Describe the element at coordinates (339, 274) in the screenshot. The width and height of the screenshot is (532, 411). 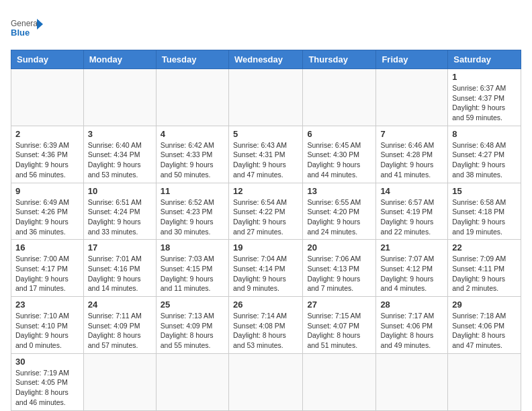
I see `day-info: Sunrise: 7:06 AM Sunset: 4:13 PM Dayligh…` at that location.